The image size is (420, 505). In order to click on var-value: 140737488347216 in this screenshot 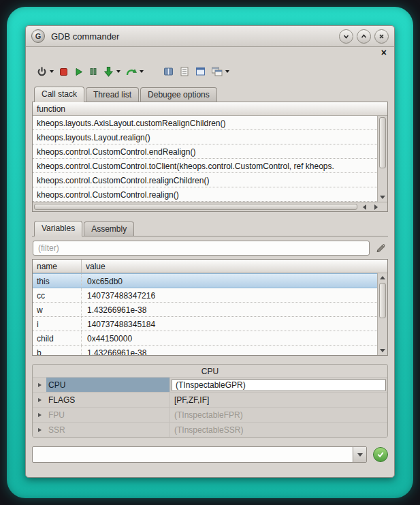, I will do `click(229, 295)`.